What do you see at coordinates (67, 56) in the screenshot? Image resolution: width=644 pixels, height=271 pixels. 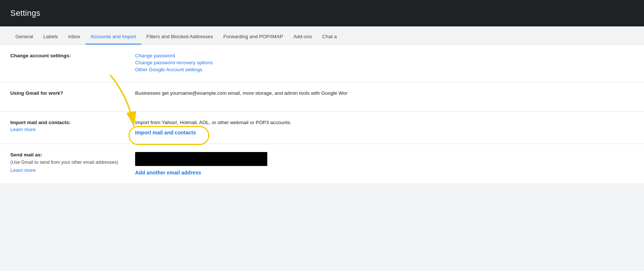 I see `row-label-title-change-account: Change account settings:` at bounding box center [67, 56].